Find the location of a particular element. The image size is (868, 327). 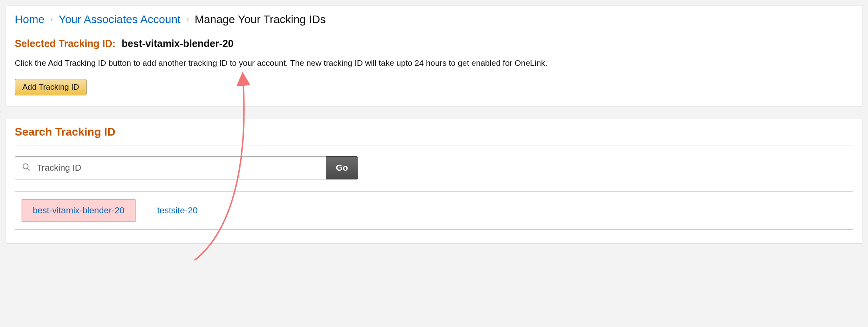

help-text: Click the Add Tracking ID button to add … is located at coordinates (434, 63).